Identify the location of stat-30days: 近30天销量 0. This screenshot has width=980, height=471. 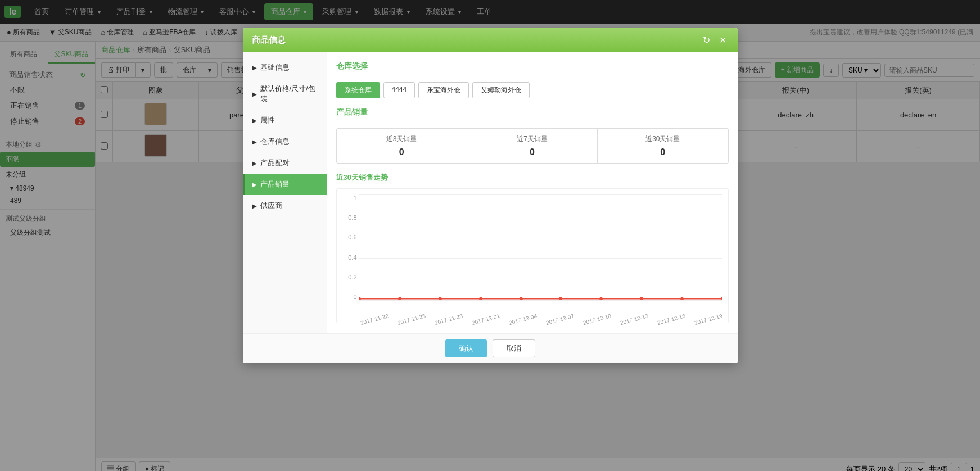
(662, 146).